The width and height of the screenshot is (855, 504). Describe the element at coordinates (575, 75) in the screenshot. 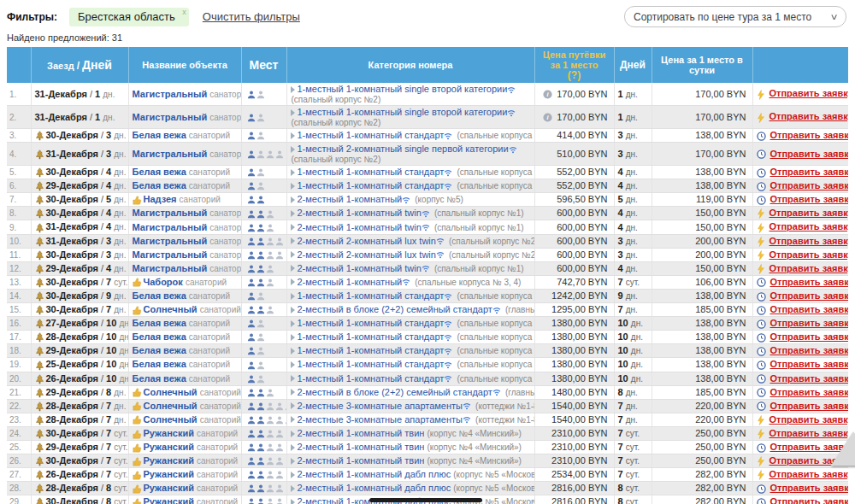

I see `price-help-icon: (?)` at that location.